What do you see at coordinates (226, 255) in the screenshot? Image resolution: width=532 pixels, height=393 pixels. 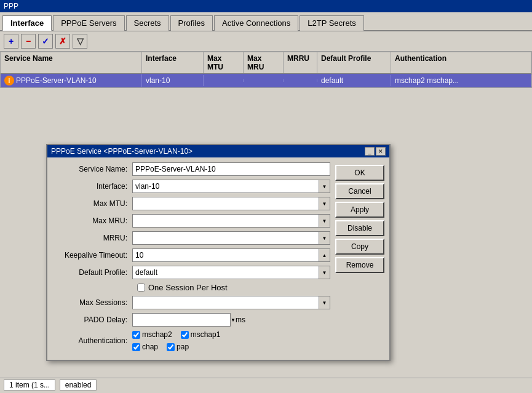 I see `keepalive-input` at bounding box center [226, 255].